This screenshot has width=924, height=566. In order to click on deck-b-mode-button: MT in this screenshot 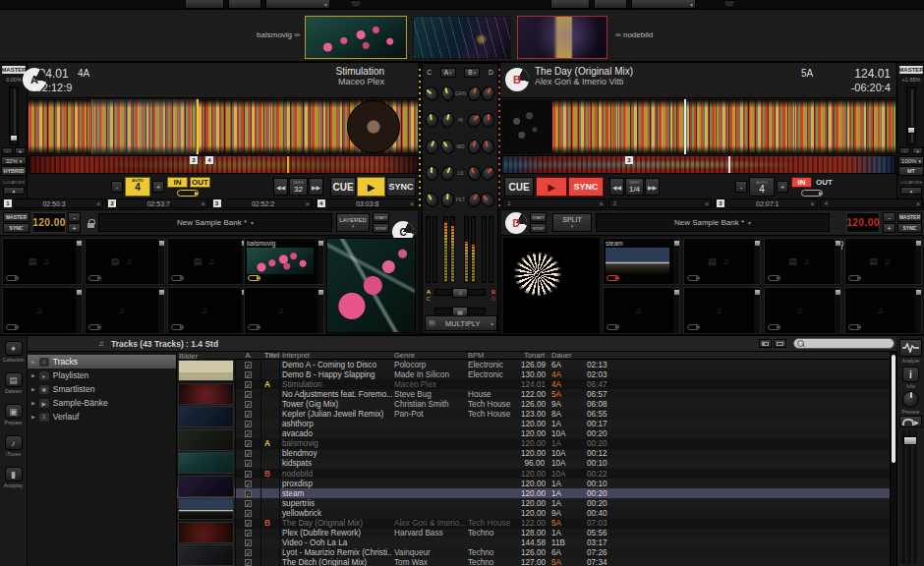, I will do `click(911, 171)`.